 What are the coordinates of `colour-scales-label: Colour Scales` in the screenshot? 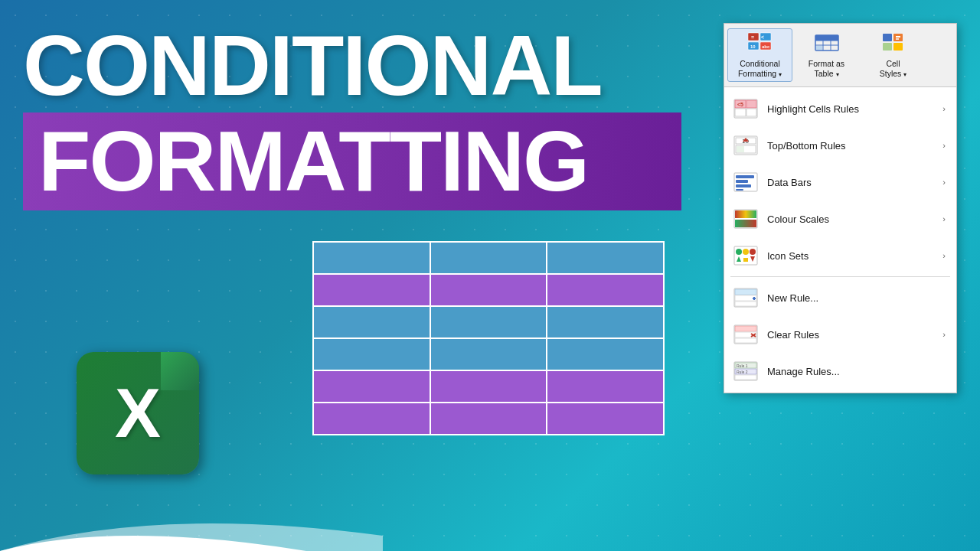 It's located at (854, 219).